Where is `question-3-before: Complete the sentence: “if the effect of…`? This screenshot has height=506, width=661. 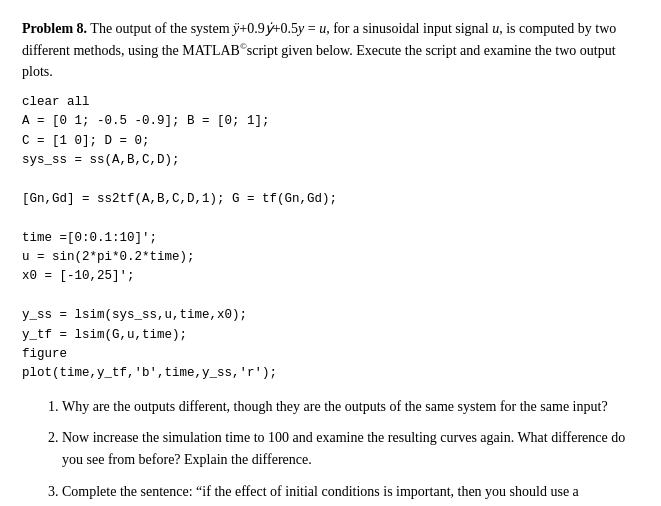 question-3-before: Complete the sentence: “if the effect of… is located at coordinates (320, 492).